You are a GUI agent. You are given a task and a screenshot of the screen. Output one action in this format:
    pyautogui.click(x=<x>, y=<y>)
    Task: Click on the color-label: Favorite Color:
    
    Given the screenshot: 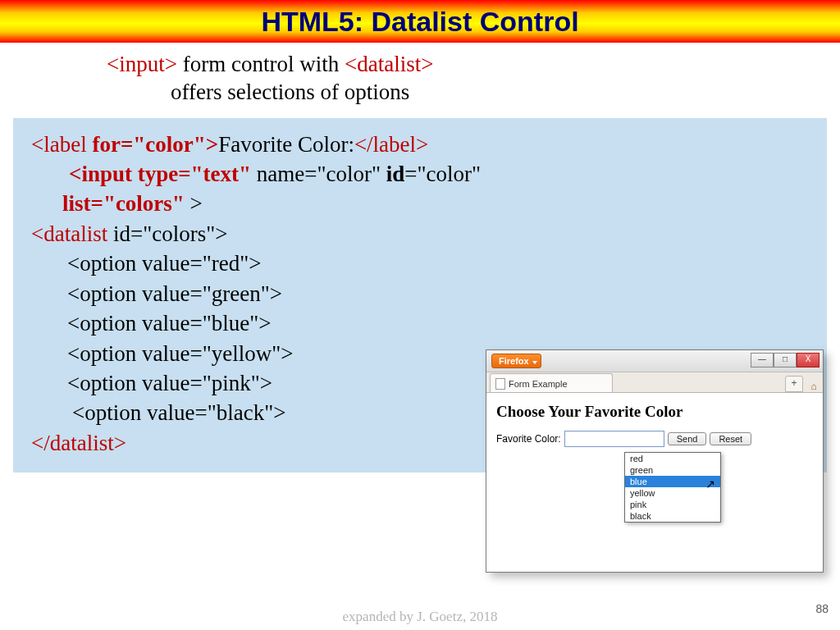 What is the action you would take?
    pyautogui.click(x=528, y=439)
    